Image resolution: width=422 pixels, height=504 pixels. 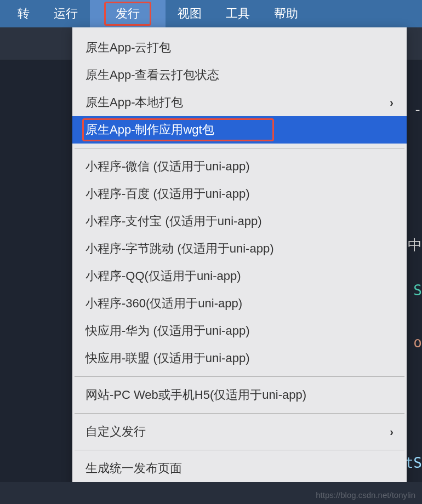 What do you see at coordinates (239, 249) in the screenshot?
I see `dropdown-item: 小程序-字节跳动 (仅适用于uni-app)` at bounding box center [239, 249].